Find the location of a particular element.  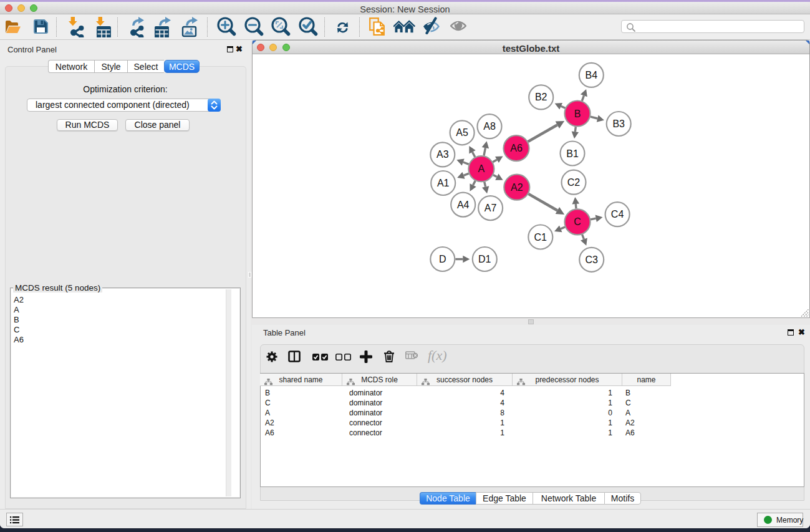

svg-text: B is located at coordinates (577, 114).